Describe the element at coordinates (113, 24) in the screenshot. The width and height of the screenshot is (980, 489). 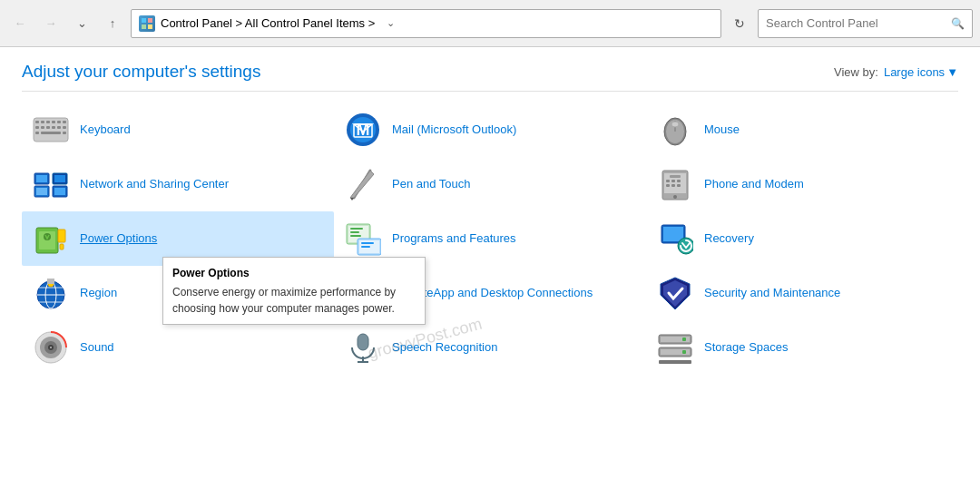
I see `up-button: ↑` at that location.